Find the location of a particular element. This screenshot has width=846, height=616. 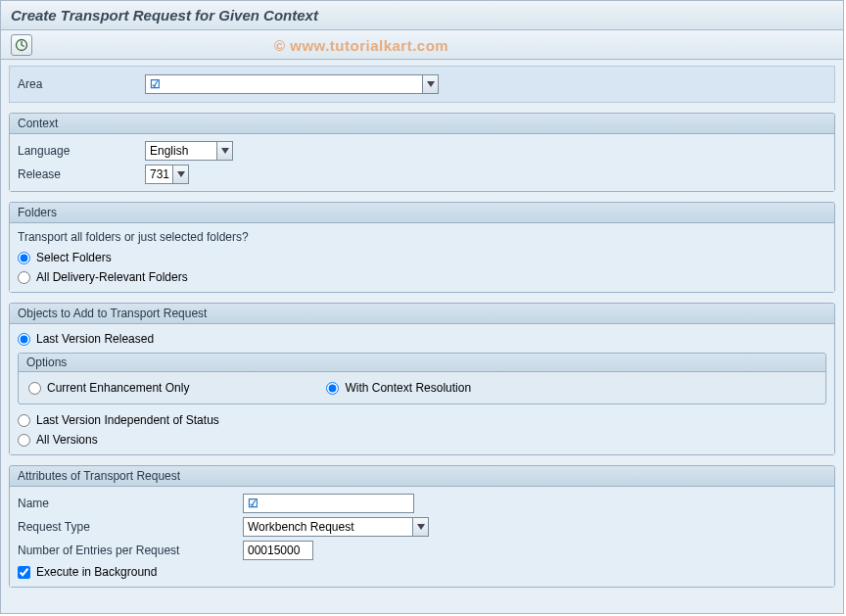

radio-label: Last Version Released is located at coordinates (95, 339).